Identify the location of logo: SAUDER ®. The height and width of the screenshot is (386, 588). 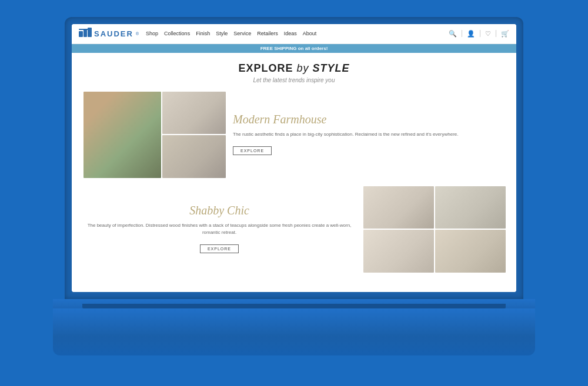
(109, 34).